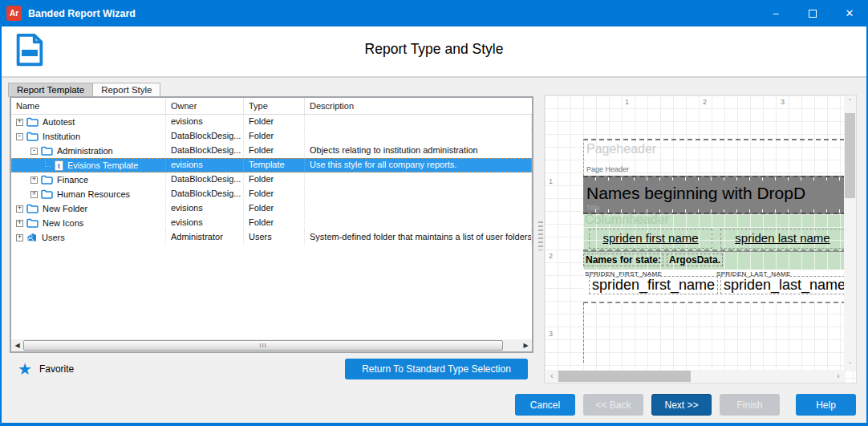 Image resolution: width=868 pixels, height=426 pixels. What do you see at coordinates (685, 404) in the screenshot?
I see `footer-button-bar: Cancel<< BackNext >>FinishHelp` at bounding box center [685, 404].